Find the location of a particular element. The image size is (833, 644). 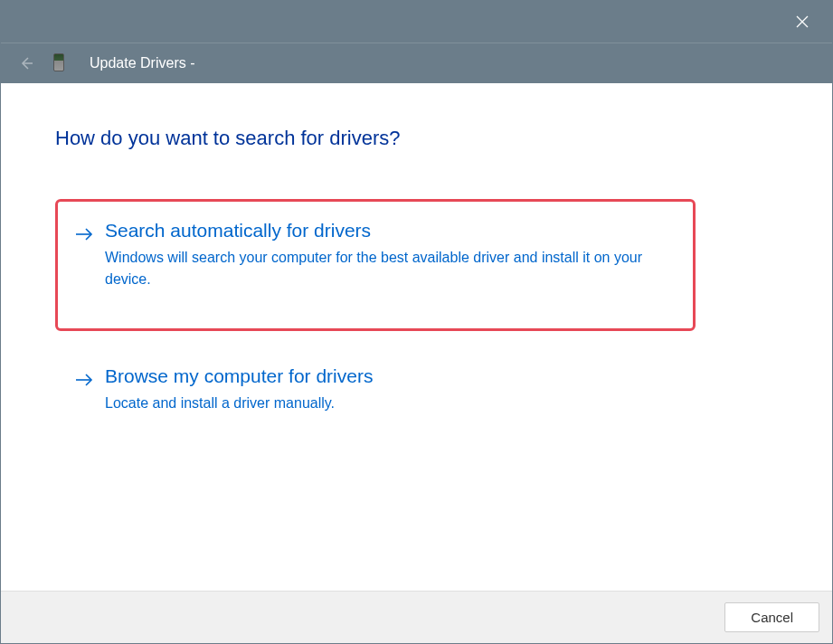

option-text-block: Search automatically for drivers Windows… is located at coordinates (391, 255).